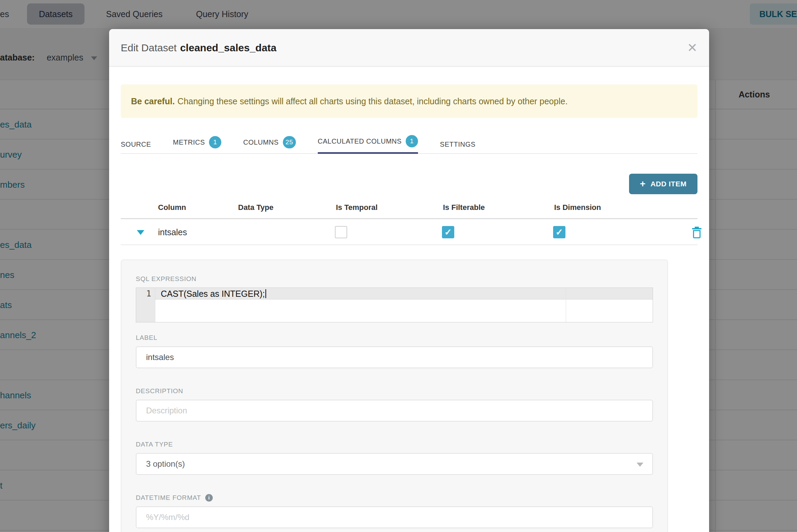 Image resolution: width=797 pixels, height=532 pixels. I want to click on tab-source: SOURCE, so click(136, 147).